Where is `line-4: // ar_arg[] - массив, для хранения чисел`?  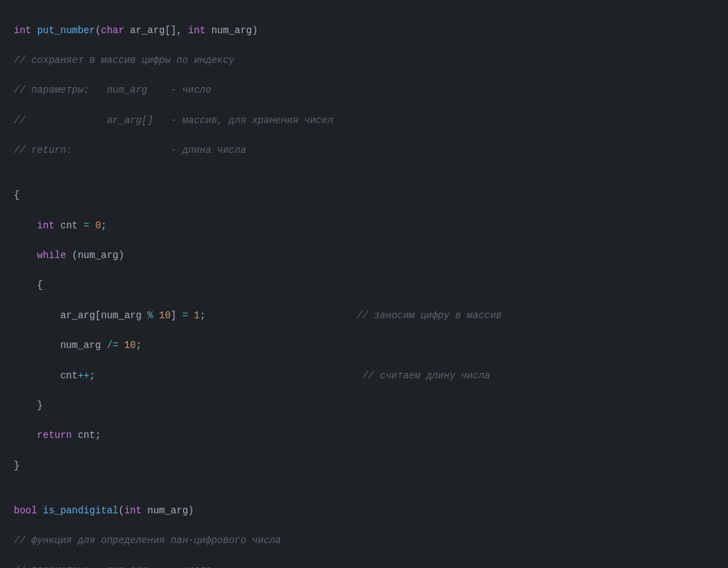 line-4: // ar_arg[] - массив, для хранения чисел is located at coordinates (364, 121).